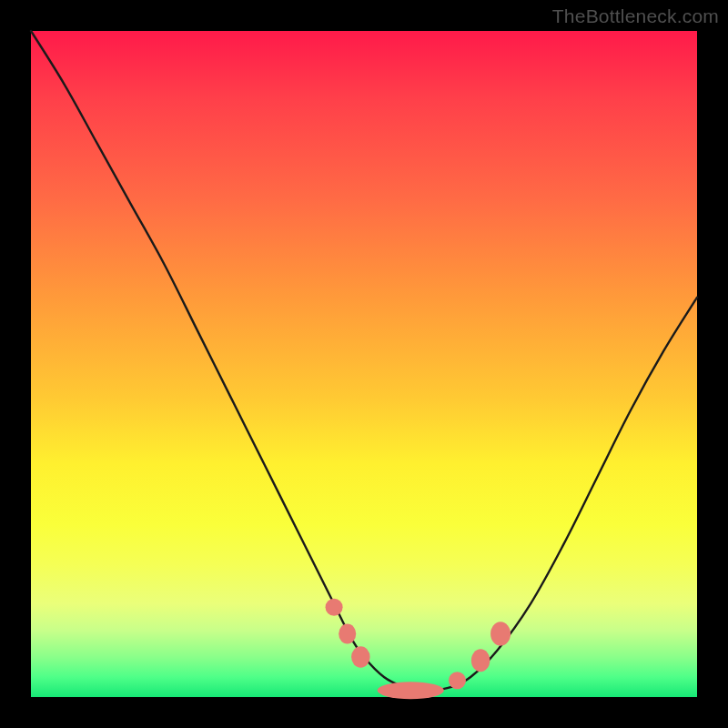 The height and width of the screenshot is (728, 728). I want to click on marker-right-mid, so click(480, 661).